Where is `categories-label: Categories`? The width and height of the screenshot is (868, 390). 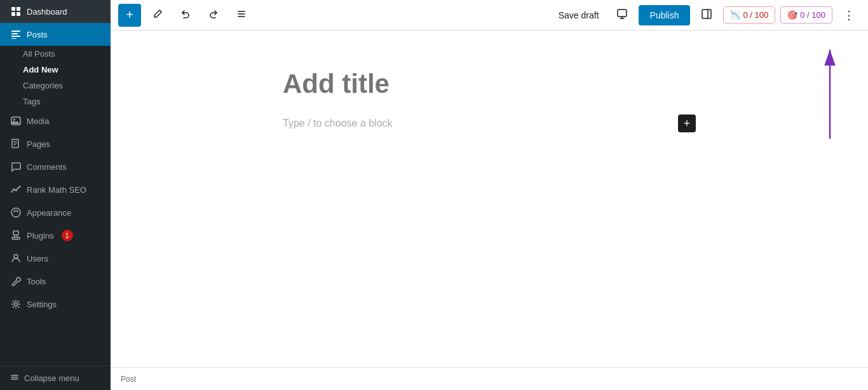
categories-label: Categories is located at coordinates (43, 85).